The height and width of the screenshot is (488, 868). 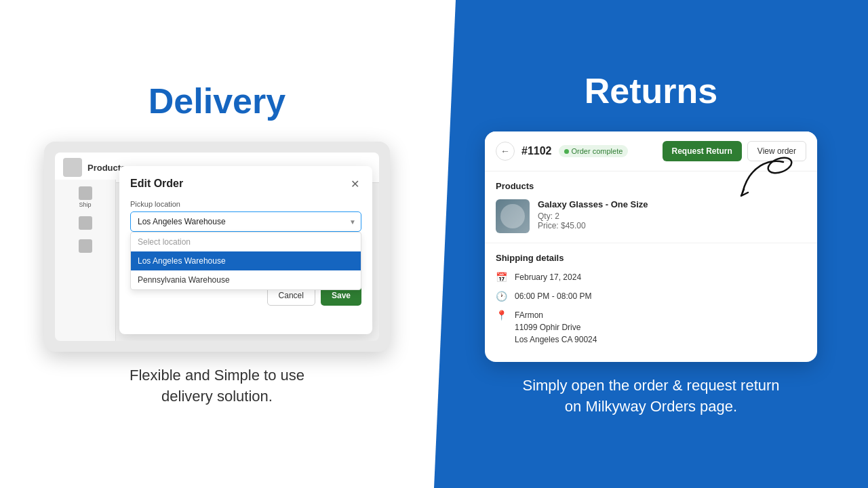 I want to click on shipping-date: February 17, 2024, so click(x=548, y=277).